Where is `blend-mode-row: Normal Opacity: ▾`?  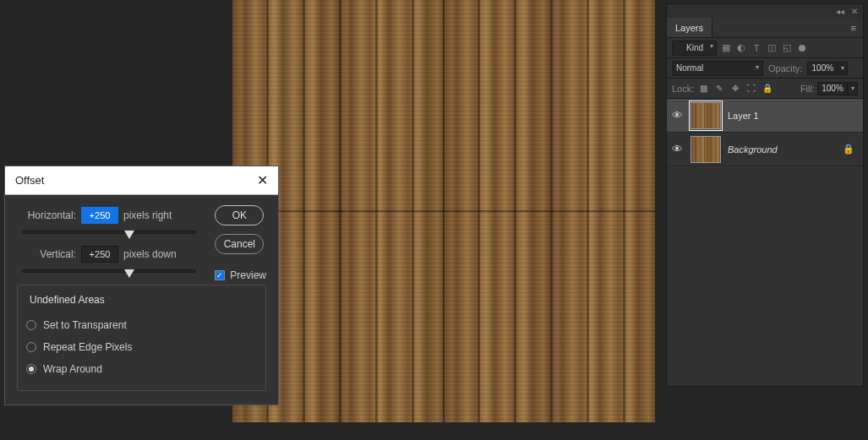
blend-mode-row: Normal Opacity: ▾ is located at coordinates (765, 68).